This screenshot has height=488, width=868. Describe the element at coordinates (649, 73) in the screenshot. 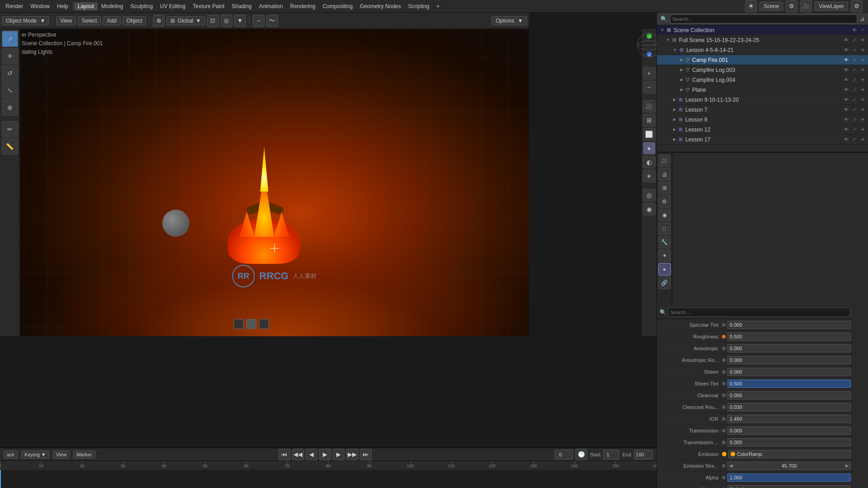

I see `zoom-in-btn: +` at that location.